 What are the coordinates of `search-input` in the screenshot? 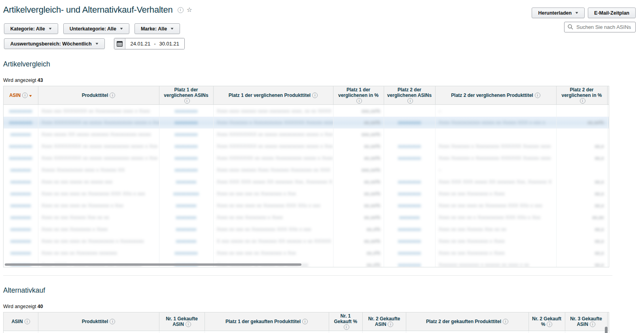 It's located at (600, 27).